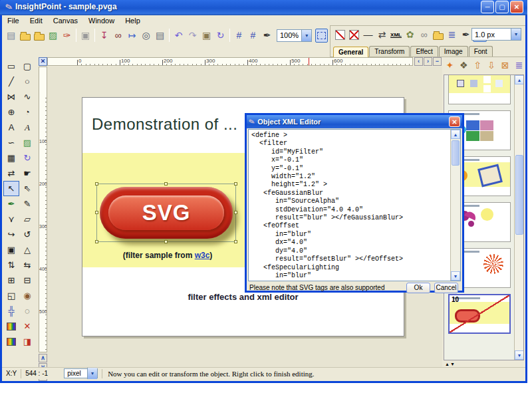 This screenshot has height=399, width=532. Describe the element at coordinates (11, 265) in the screenshot. I see `flip-vertical-tool: ⇅` at that location.